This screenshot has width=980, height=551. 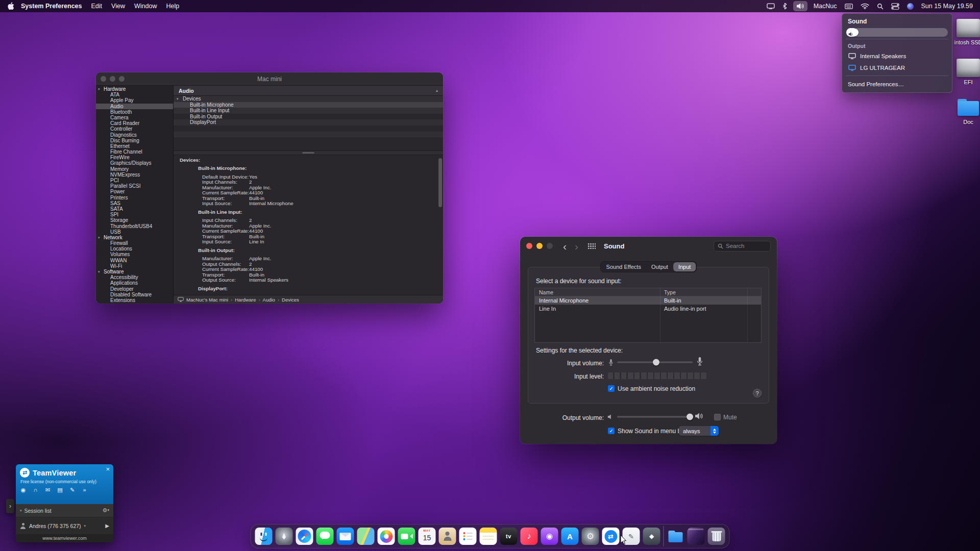 I want to click on help-button: ?, so click(x=757, y=393).